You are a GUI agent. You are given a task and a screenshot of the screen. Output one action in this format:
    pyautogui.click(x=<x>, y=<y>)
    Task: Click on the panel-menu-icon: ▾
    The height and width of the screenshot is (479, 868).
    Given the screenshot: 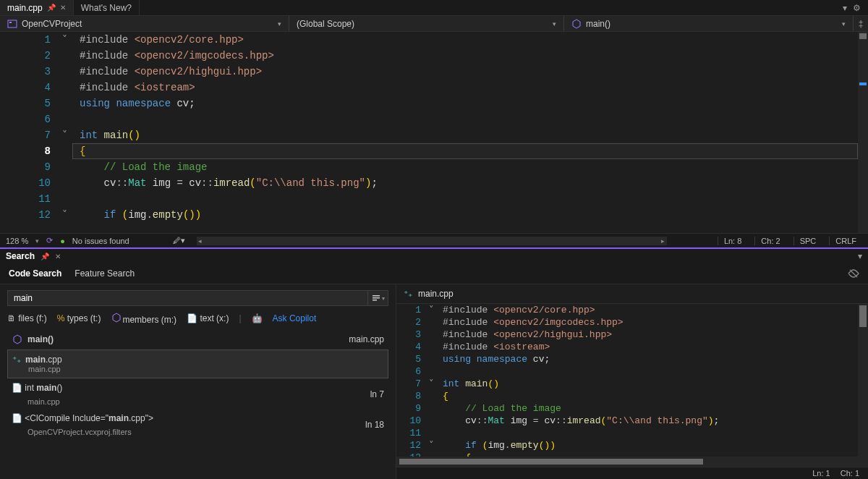 What is the action you would take?
    pyautogui.click(x=860, y=256)
    